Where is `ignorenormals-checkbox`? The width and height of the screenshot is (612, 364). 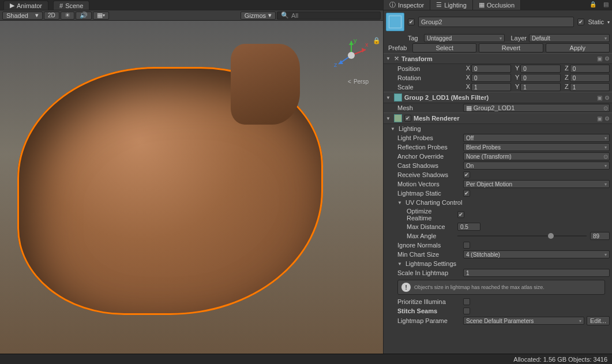 ignorenormals-checkbox is located at coordinates (467, 245).